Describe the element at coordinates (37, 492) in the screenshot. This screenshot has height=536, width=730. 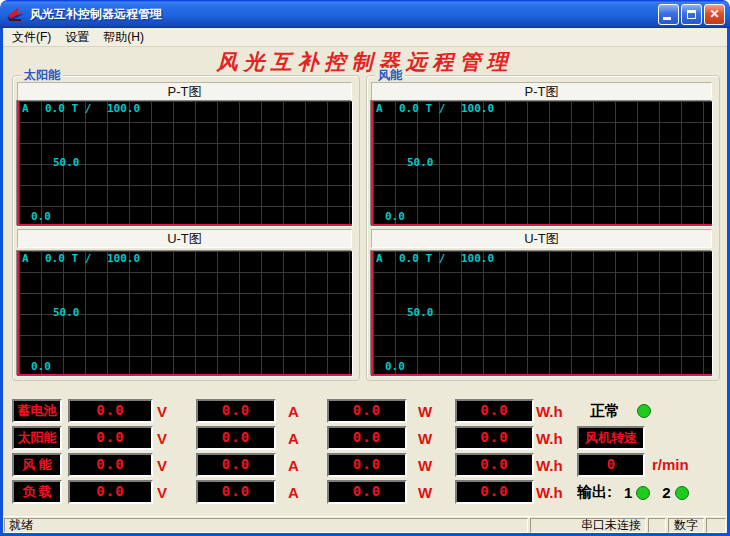
I see `row-label: 负 载` at that location.